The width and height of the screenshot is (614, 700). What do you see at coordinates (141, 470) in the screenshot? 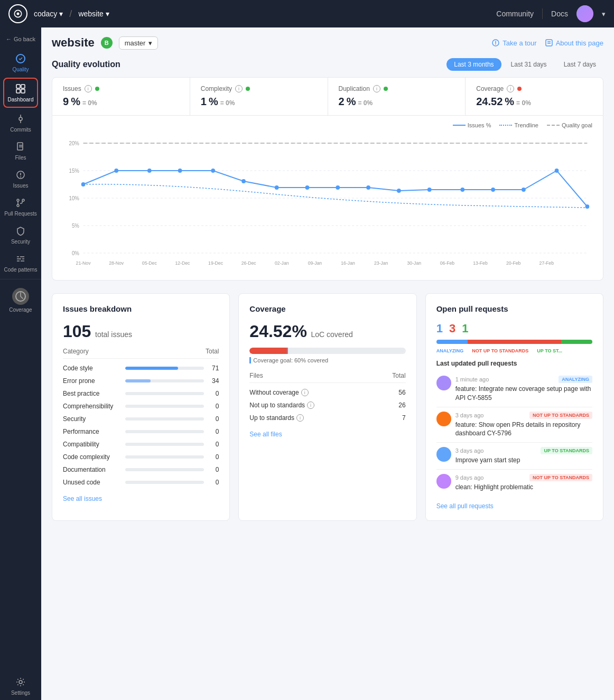
I see `table-row: Documentation 0` at bounding box center [141, 470].